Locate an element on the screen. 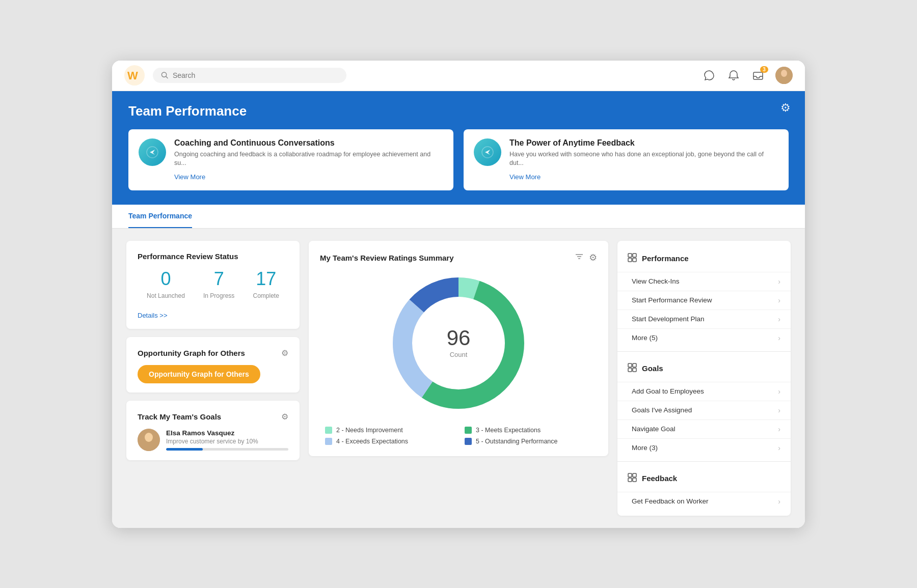  not-launched-label: Not Launched is located at coordinates (166, 296).